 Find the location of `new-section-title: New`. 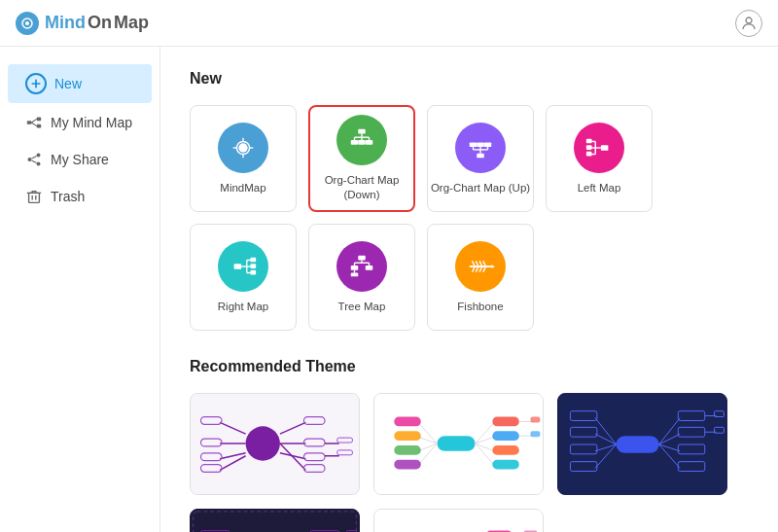

new-section-title: New is located at coordinates (469, 79).